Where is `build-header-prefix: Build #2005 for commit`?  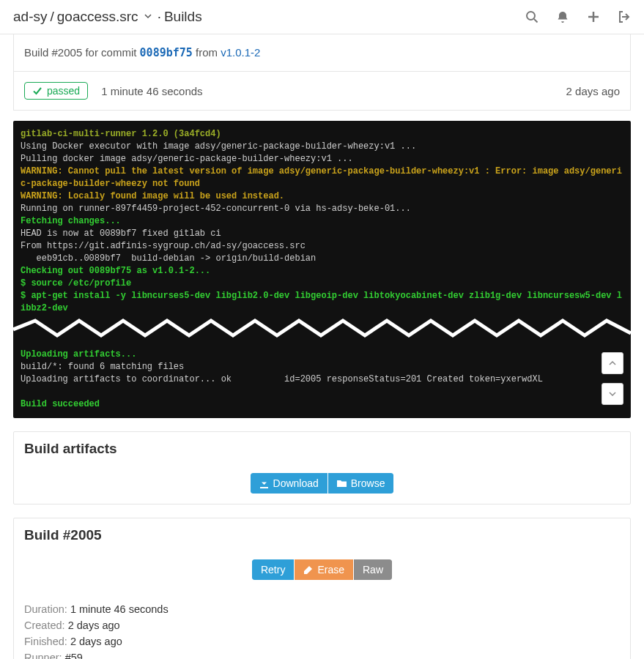
build-header-prefix: Build #2005 for commit is located at coordinates (82, 53).